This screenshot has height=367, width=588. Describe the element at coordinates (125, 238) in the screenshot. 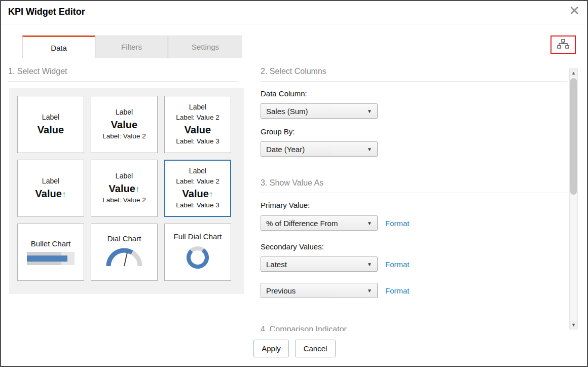

I see `card-label: Dial Chart` at that location.